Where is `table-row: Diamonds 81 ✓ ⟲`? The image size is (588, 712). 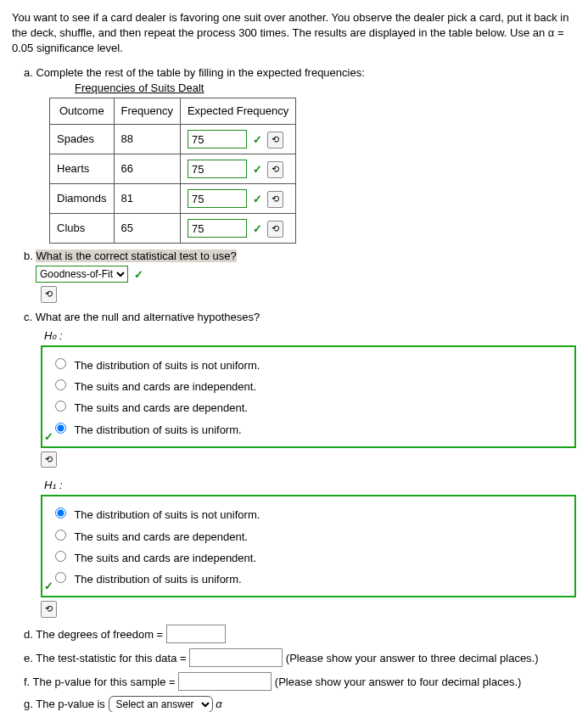
table-row: Diamonds 81 ✓ ⟲ is located at coordinates (173, 199).